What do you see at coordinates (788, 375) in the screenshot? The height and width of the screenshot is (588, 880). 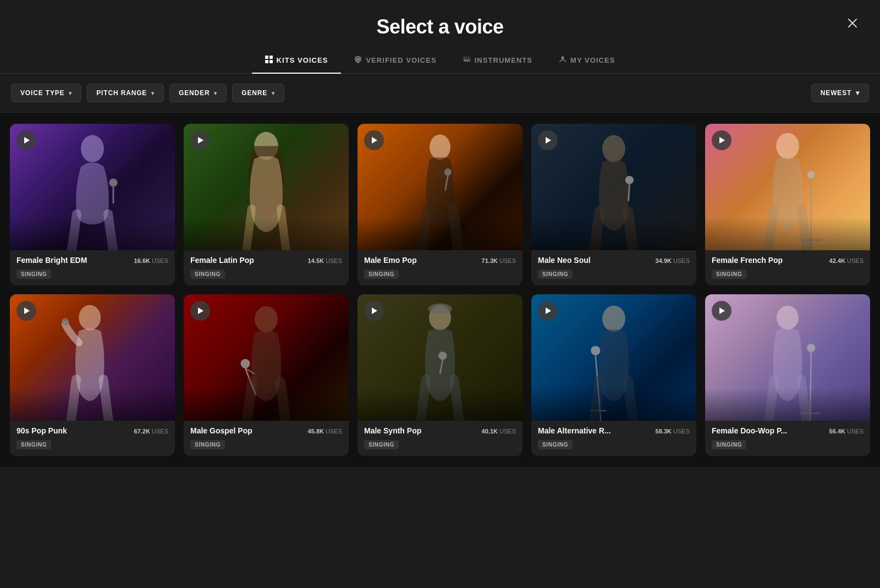 I see `voice-card-female-doo-wop: Female Doo-Wop P... 56.4K USES SINGING` at bounding box center [788, 375].